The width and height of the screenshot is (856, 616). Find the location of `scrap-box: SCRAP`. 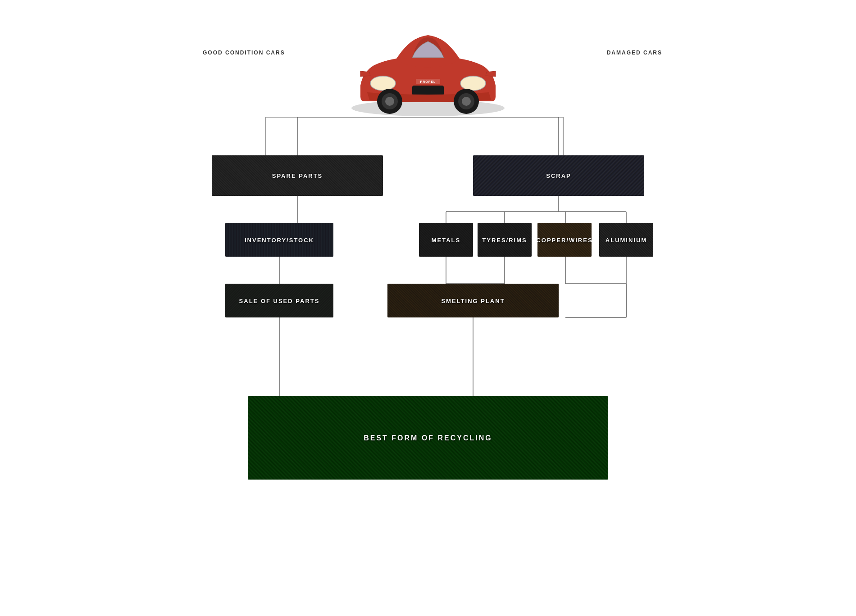

scrap-box: SCRAP is located at coordinates (559, 176).